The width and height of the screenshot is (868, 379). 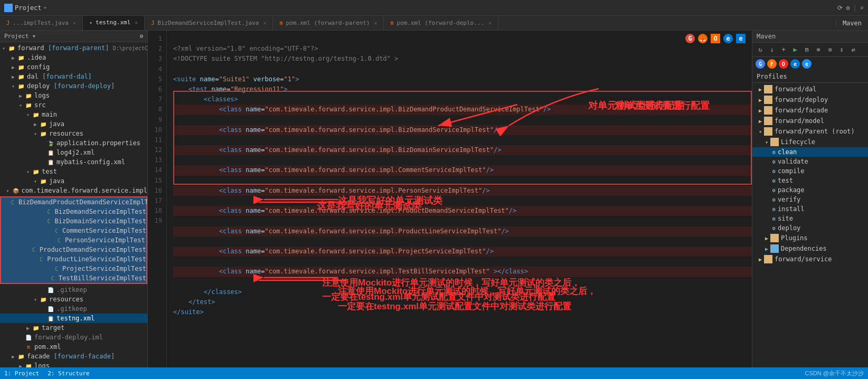 What do you see at coordinates (74, 181) in the screenshot?
I see `tree-item-java-test: ▾ 📁 java` at bounding box center [74, 181].